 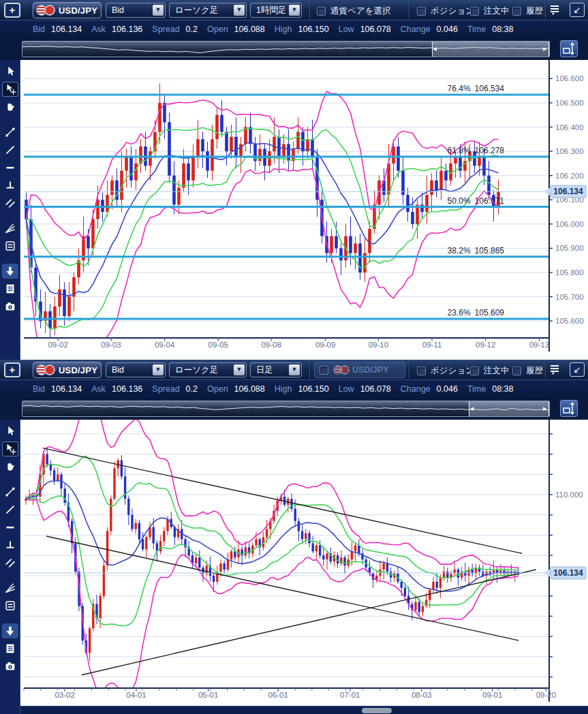 I want to click on orders-label: 注文中, so click(x=497, y=11).